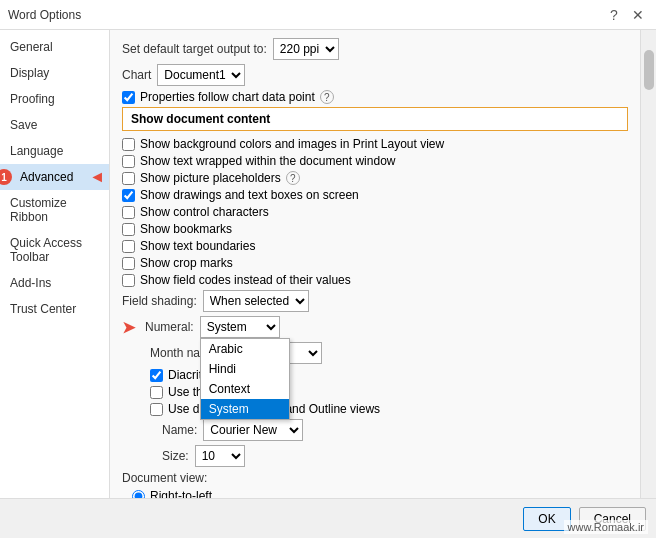 Image resolution: width=656 pixels, height=538 pixels. Describe the element at coordinates (128, 178) in the screenshot. I see `cb-placeholder` at that location.